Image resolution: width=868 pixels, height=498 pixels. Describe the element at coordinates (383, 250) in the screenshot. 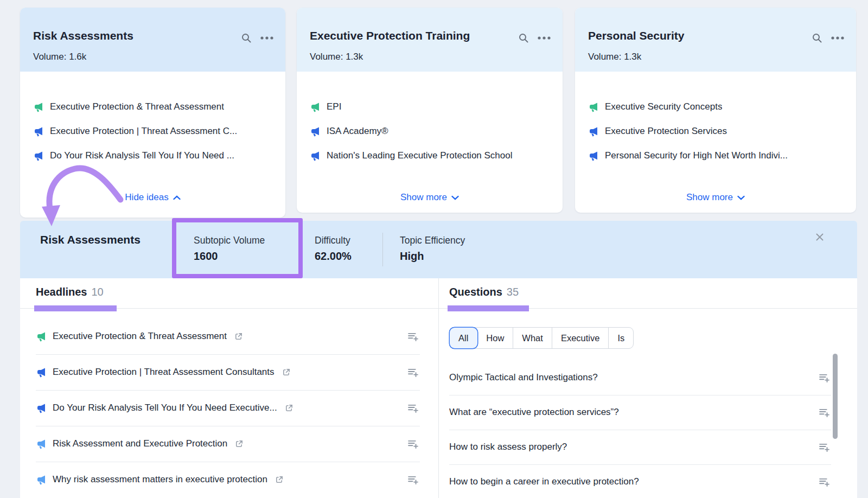

I see `metric-divider` at that location.